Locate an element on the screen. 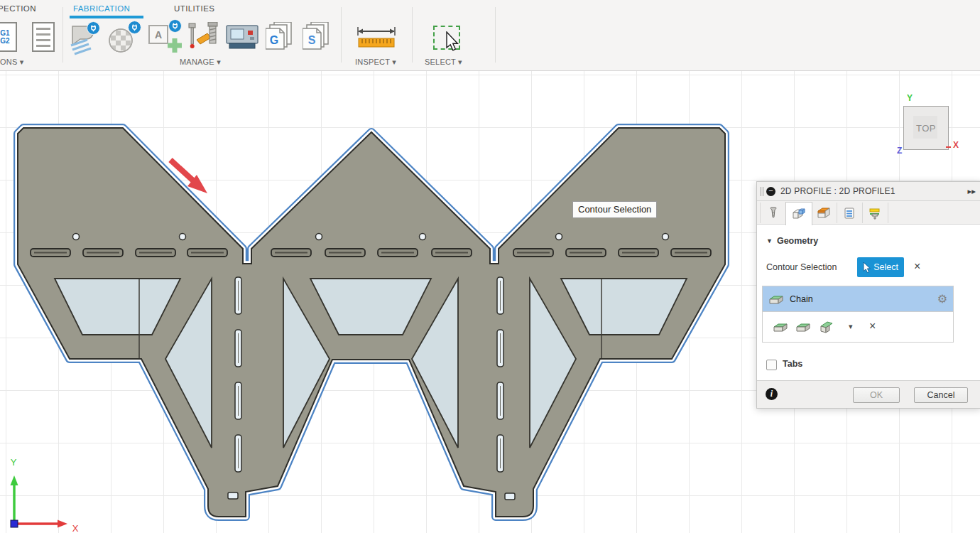 The width and height of the screenshot is (980, 533). group-actions-dropdown: ONS ▾ is located at coordinates (11, 63).